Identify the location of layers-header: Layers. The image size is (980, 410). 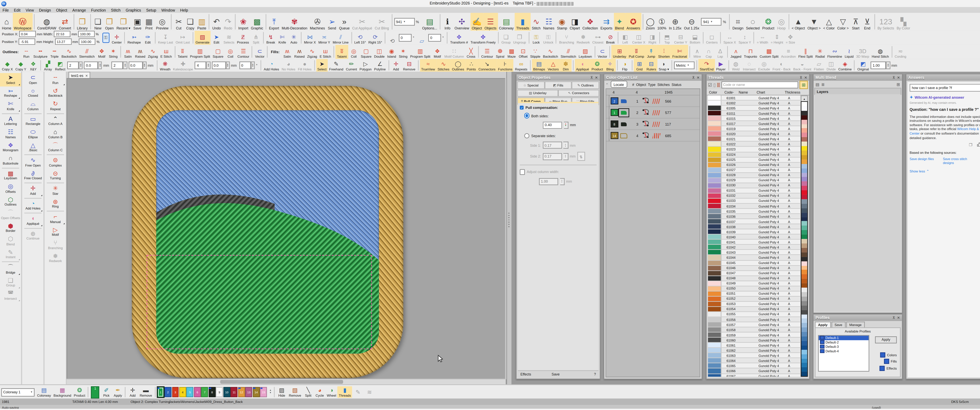
(858, 91).